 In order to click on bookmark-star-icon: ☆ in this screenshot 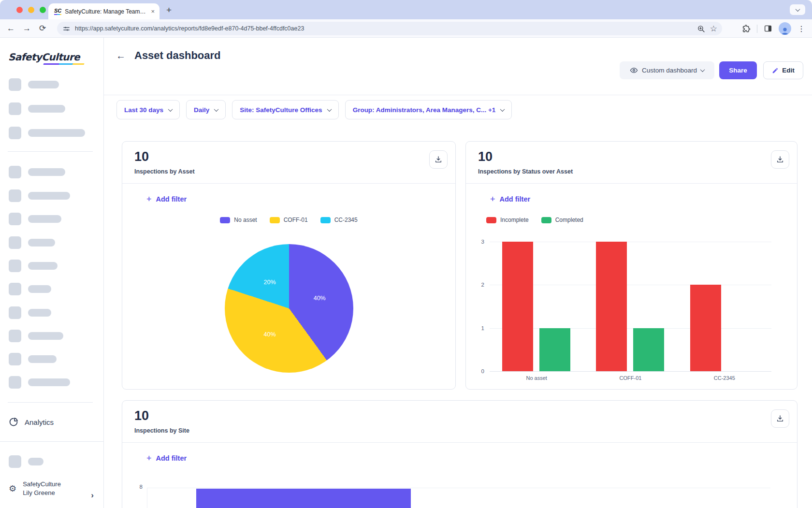, I will do `click(713, 29)`.